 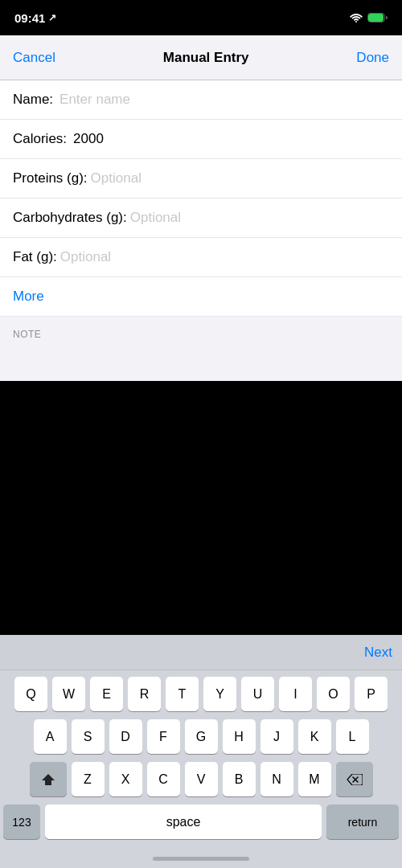 What do you see at coordinates (145, 694) in the screenshot?
I see `key-r: R` at bounding box center [145, 694].